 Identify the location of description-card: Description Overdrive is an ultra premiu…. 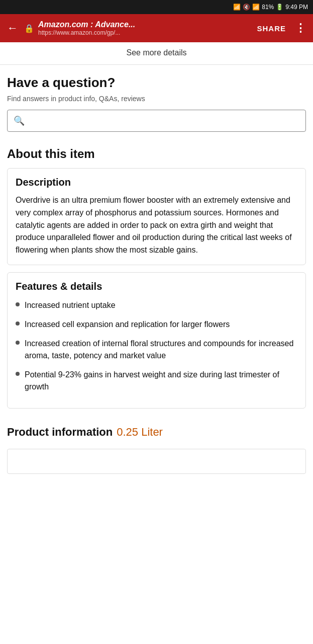
(157, 216).